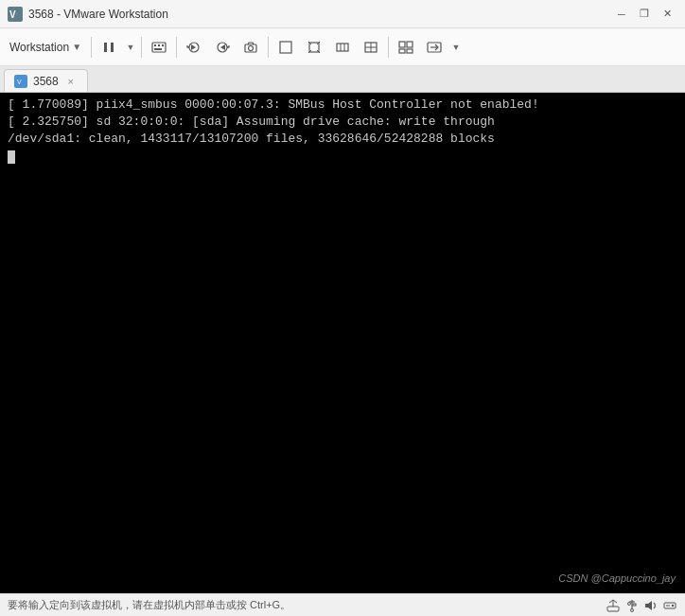  Describe the element at coordinates (644, 14) in the screenshot. I see `window-controls: ─ ❐ ✕` at that location.